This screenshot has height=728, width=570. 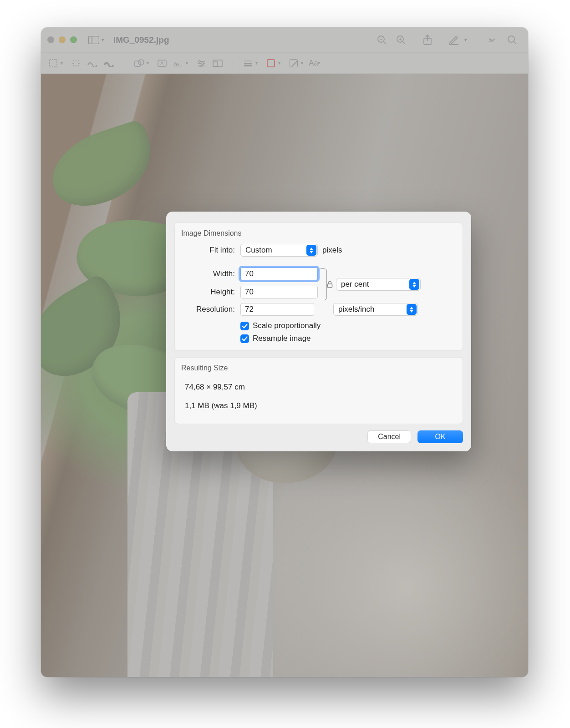 What do you see at coordinates (330, 284) in the screenshot?
I see `lock-icon` at bounding box center [330, 284].